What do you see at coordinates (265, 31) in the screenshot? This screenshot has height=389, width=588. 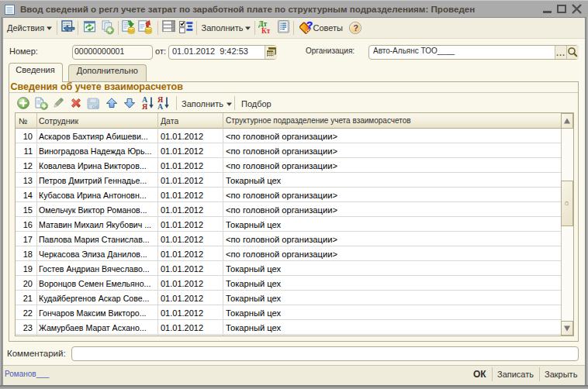 I see `svg-text: Кт` at bounding box center [265, 31].